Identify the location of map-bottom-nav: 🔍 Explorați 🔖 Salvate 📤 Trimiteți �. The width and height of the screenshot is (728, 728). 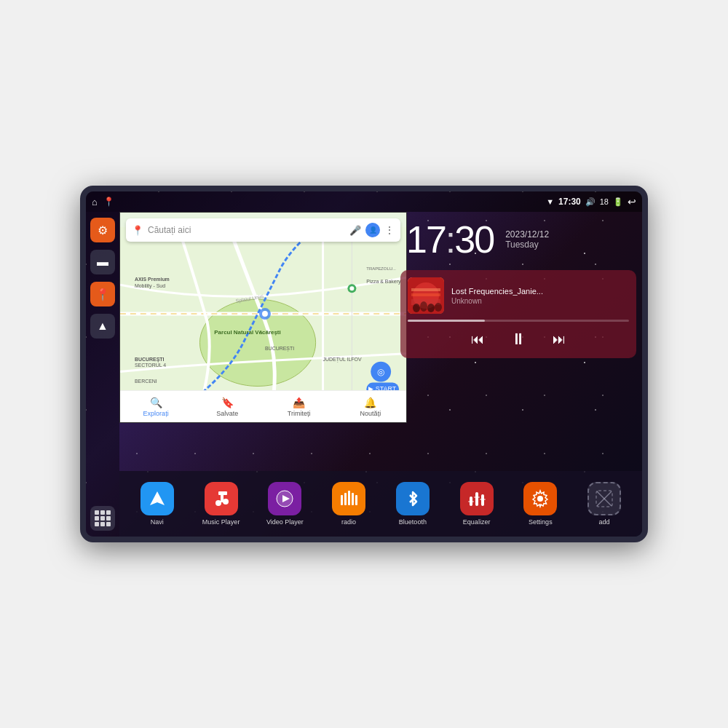
(264, 406).